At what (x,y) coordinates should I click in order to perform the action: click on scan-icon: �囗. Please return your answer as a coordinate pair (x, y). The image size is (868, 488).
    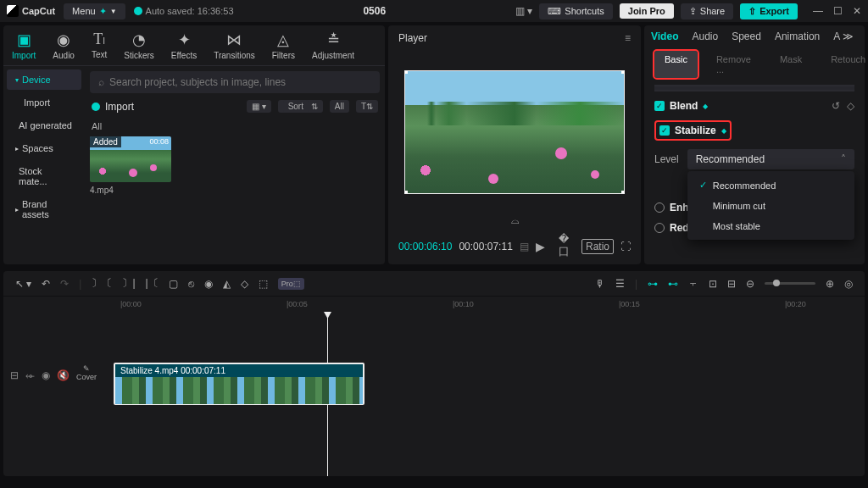
    Looking at the image, I should click on (566, 246).